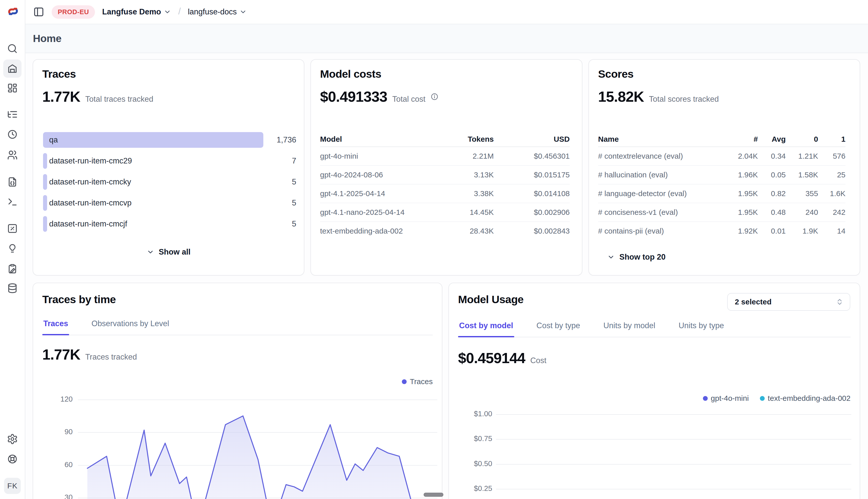 This screenshot has width=868, height=499. Describe the element at coordinates (433, 495) in the screenshot. I see `horizontal-scrollbar-thumb` at that location.